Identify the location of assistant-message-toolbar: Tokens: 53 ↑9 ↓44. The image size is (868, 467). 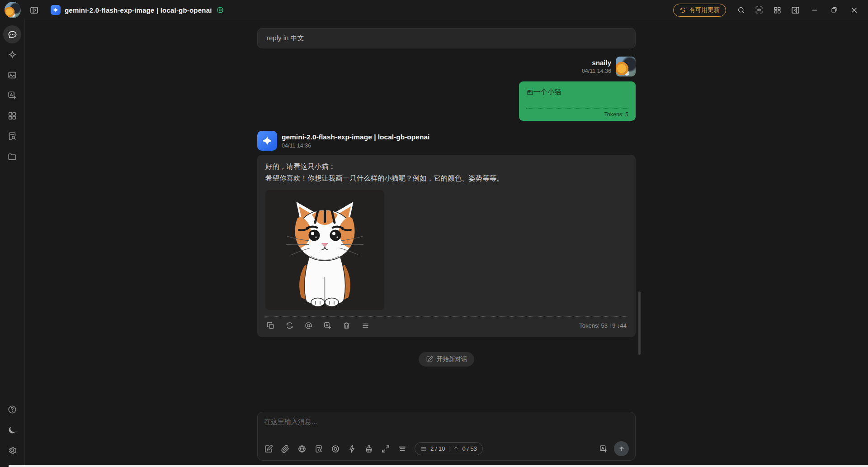
(447, 325).